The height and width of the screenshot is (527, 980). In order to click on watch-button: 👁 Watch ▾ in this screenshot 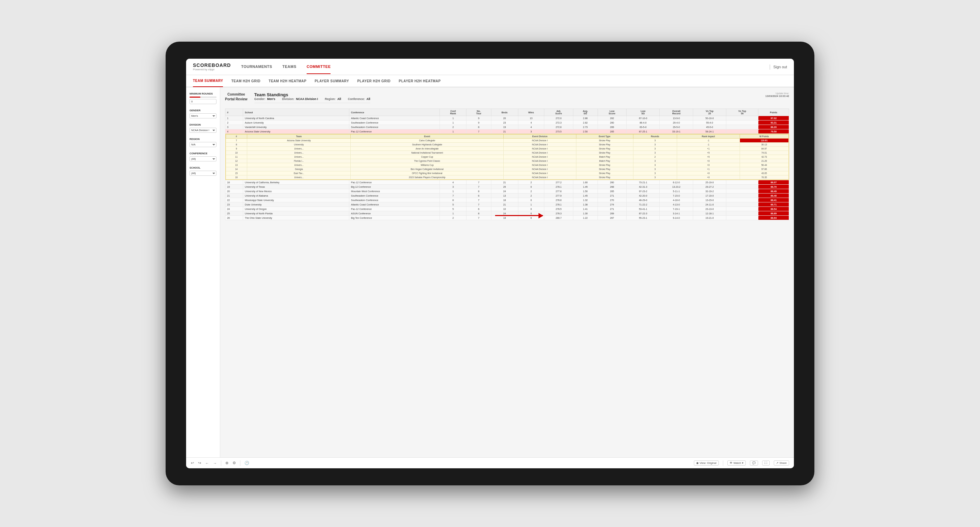, I will do `click(737, 463)`.